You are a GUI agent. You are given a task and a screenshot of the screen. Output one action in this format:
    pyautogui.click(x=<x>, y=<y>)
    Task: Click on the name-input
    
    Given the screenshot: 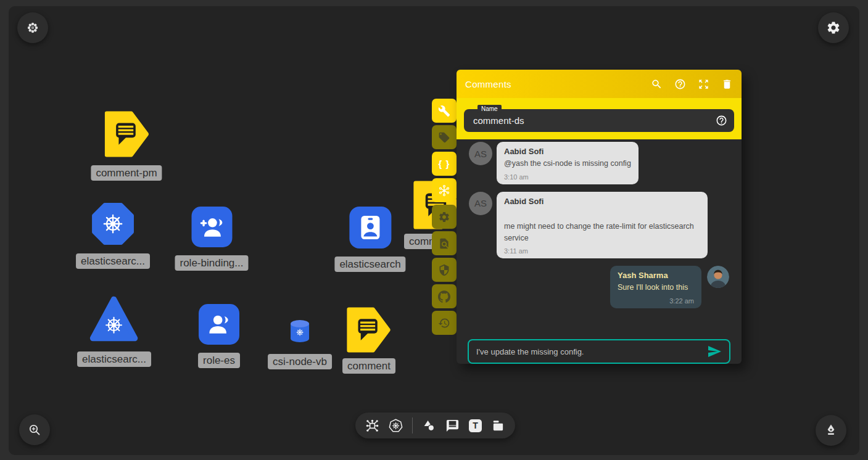 What is the action you would take?
    pyautogui.click(x=591, y=121)
    